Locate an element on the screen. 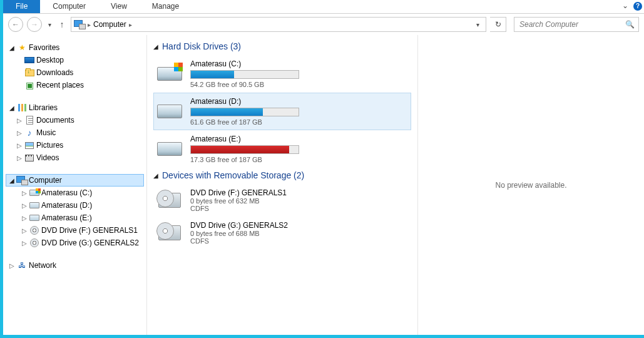 This screenshot has width=644, height=338. group-label: Devices with Removable Storage (2) is located at coordinates (233, 175).